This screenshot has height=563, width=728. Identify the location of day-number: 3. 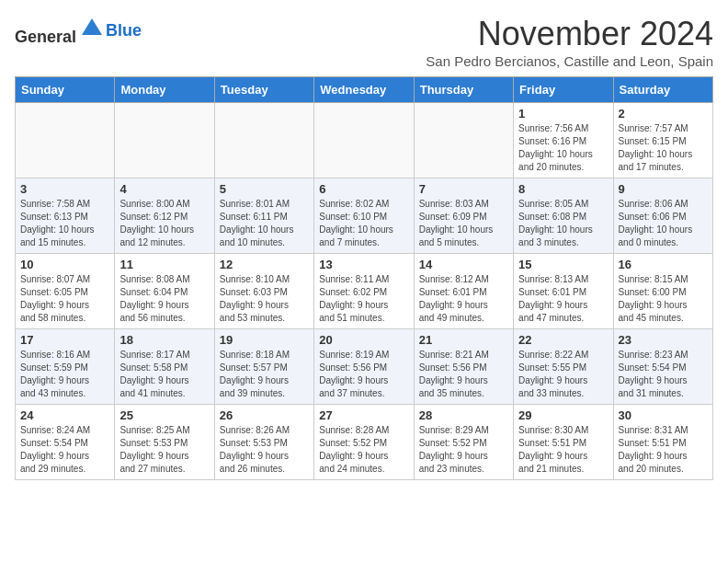
(64, 190).